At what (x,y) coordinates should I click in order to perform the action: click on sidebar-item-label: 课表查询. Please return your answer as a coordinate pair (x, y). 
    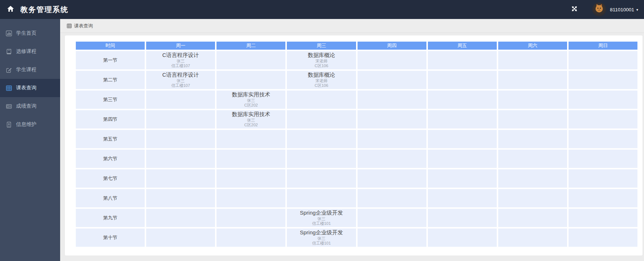
    Looking at the image, I should click on (26, 88).